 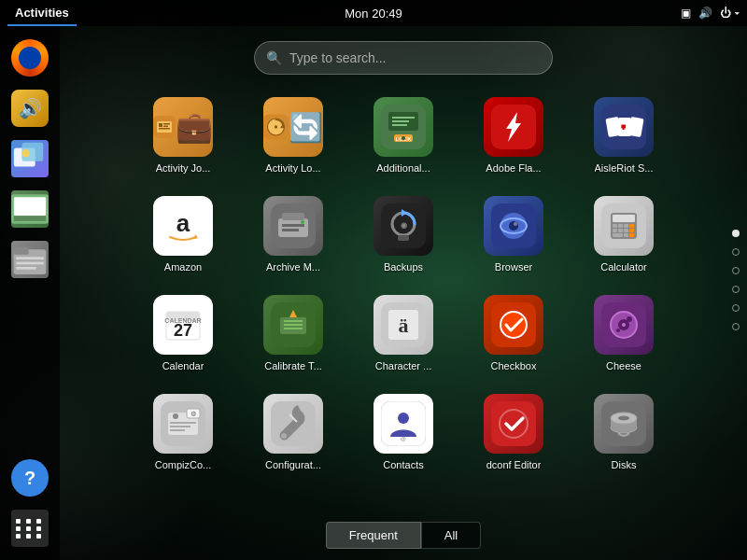 What do you see at coordinates (514, 465) in the screenshot?
I see `app-label-dconf: dconf Editor` at bounding box center [514, 465].